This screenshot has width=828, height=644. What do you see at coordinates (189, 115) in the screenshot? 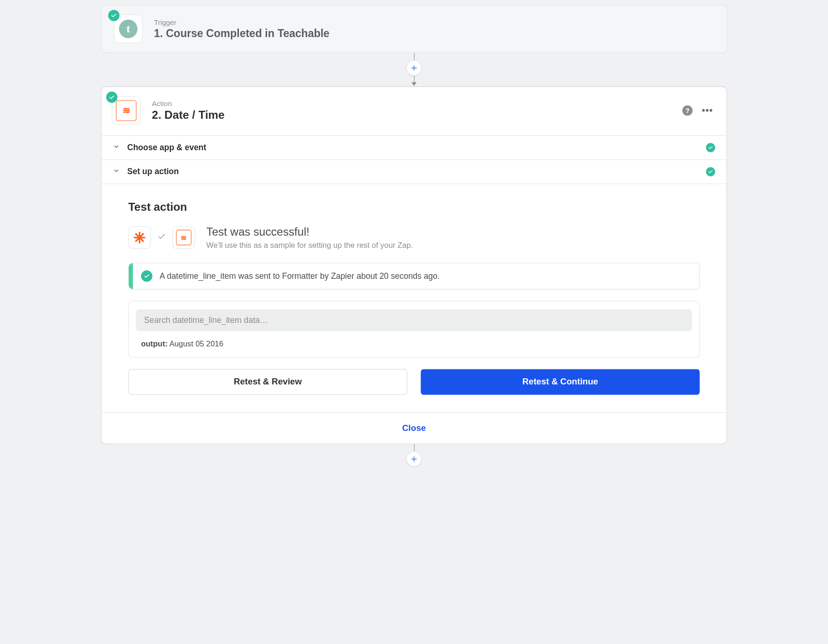
I see `action-title: 2. Date / Time` at bounding box center [189, 115].